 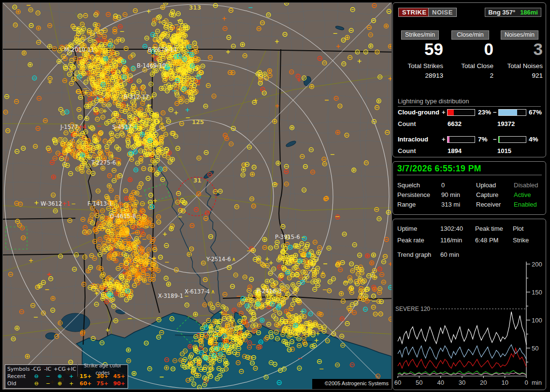 What do you see at coordinates (18, 383) in the screenshot?
I see `legend-old-label: Old` at bounding box center [18, 383].